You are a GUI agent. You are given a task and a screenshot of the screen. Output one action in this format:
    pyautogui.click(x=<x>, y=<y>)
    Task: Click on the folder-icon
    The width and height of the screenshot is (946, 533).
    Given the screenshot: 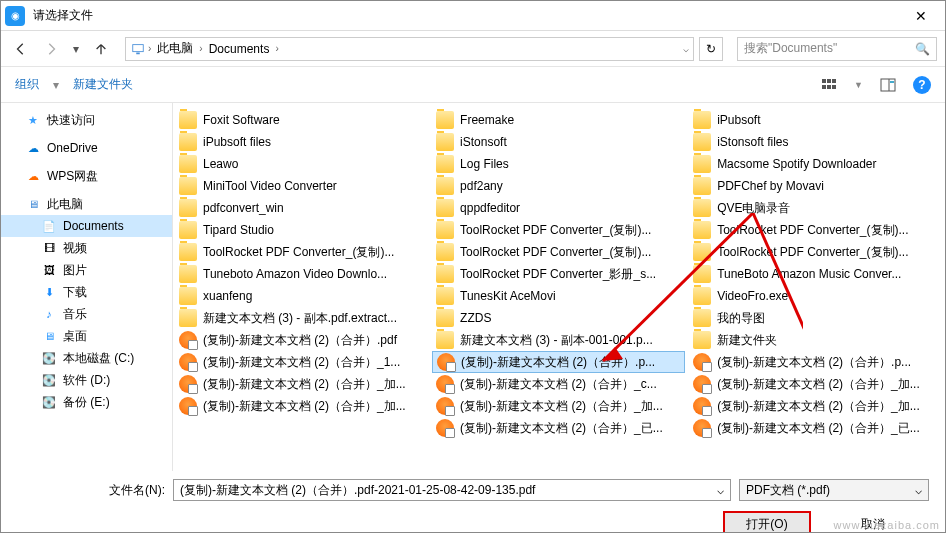 What is the action you would take?
    pyautogui.click(x=702, y=318)
    